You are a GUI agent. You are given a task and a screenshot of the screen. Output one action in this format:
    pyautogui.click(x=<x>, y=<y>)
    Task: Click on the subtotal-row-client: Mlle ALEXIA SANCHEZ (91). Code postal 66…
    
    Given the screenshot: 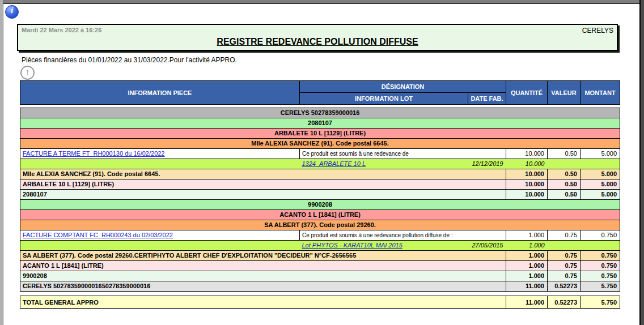 What is the action you would take?
    pyautogui.click(x=320, y=174)
    